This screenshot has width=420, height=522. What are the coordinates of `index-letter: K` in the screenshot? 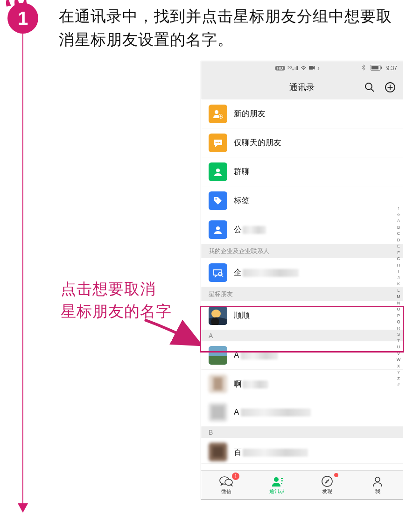 It's located at (399, 284).